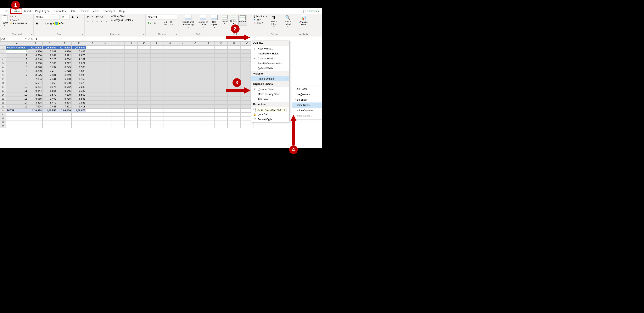  I want to click on cell: Region Number, so click(17, 47).